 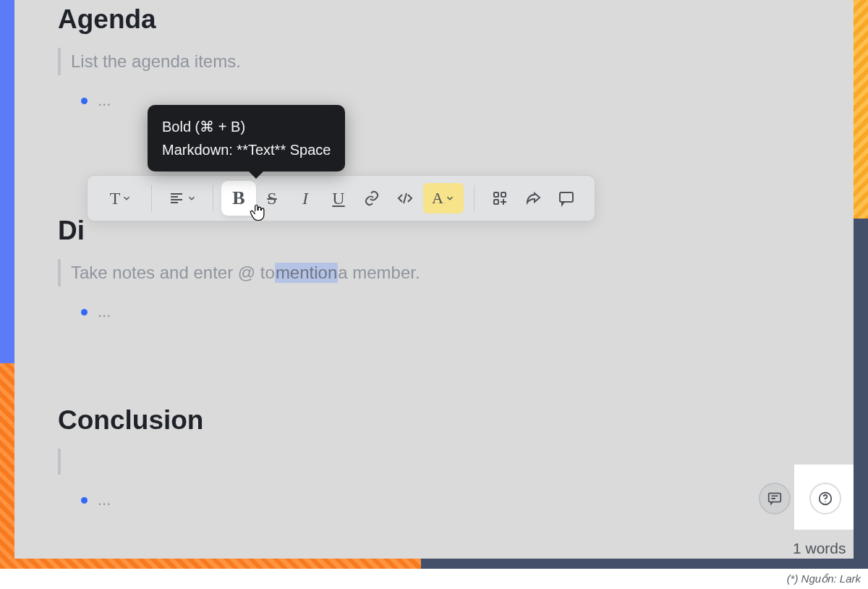 I want to click on code-icon, so click(x=405, y=198).